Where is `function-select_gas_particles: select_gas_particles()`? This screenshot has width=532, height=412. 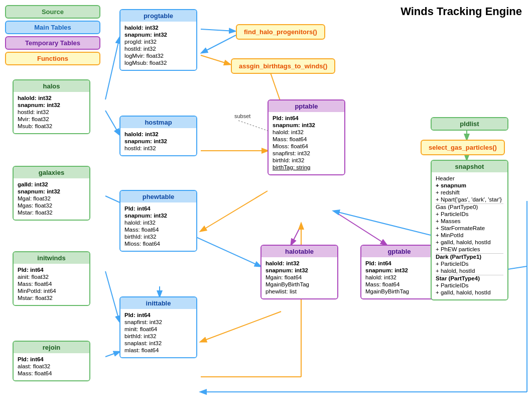
function-select_gas_particles: select_gas_particles() is located at coordinates (463, 148).